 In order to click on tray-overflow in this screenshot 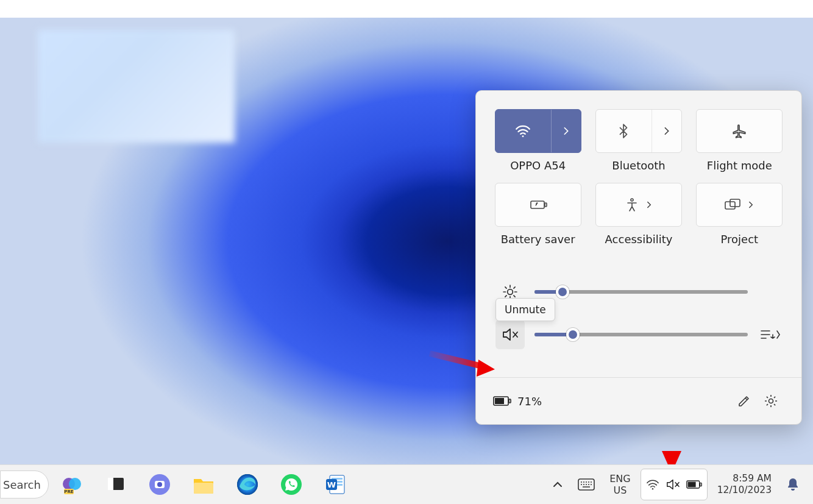, I will do `click(558, 484)`.